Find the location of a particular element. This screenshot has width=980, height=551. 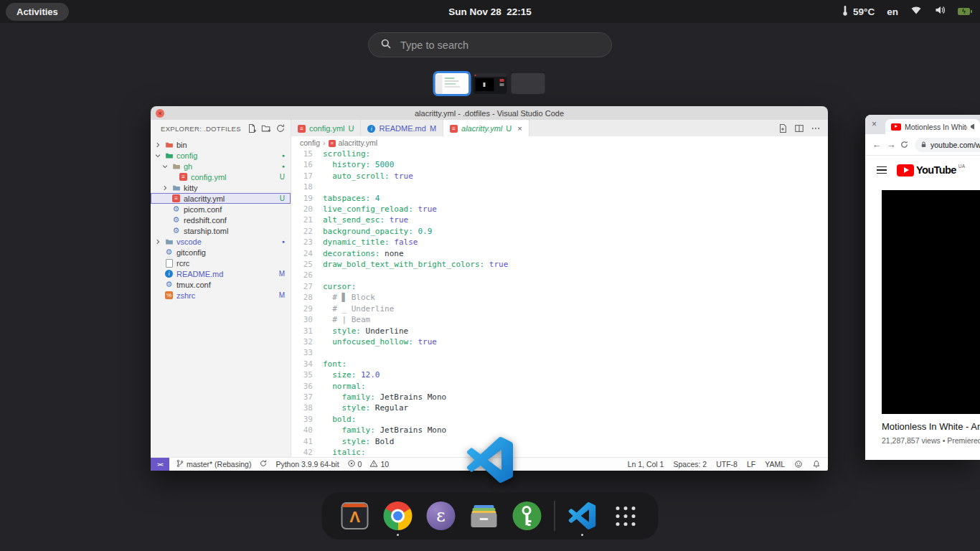

window-close-button: × is located at coordinates (160, 113).